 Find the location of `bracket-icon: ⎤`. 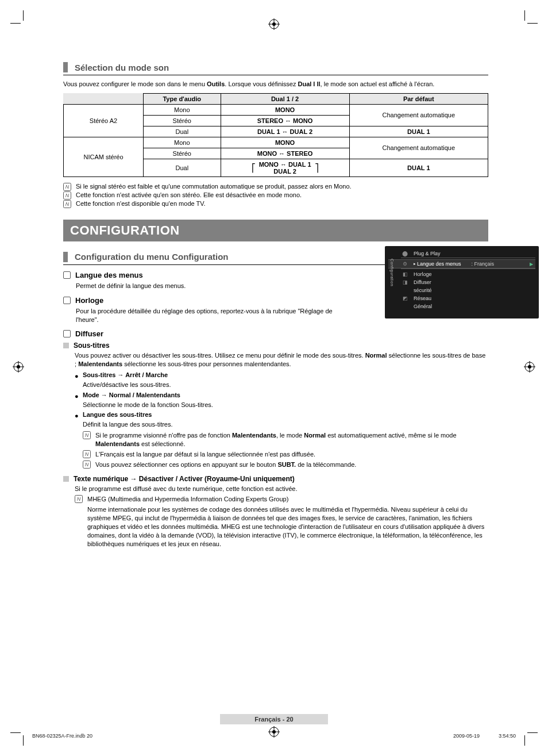

bracket-icon: ⎤ is located at coordinates (317, 168).